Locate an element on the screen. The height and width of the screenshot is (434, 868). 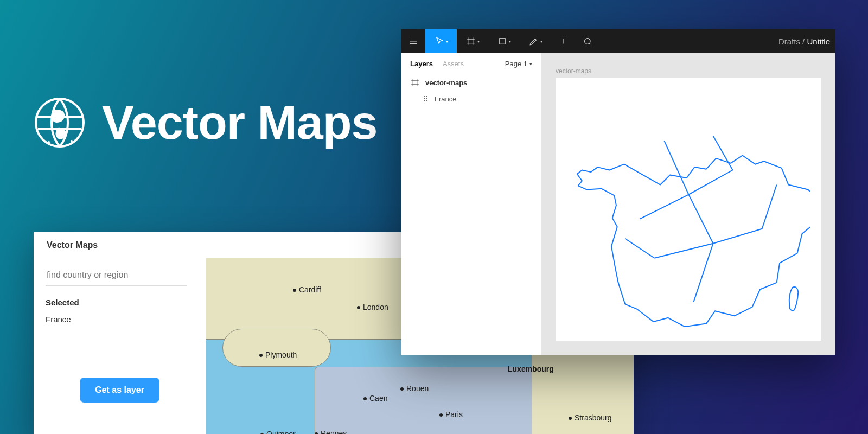
pen-tool-button: ▾ is located at coordinates (535, 41).